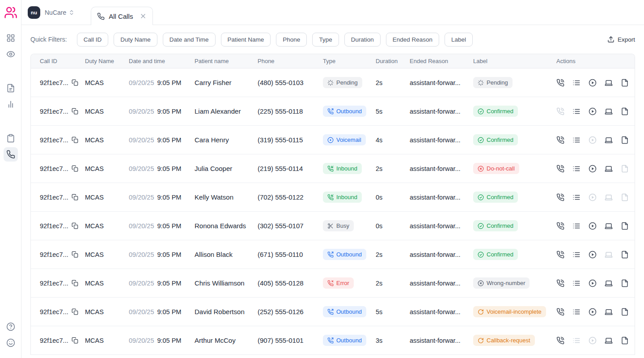 This screenshot has width=644, height=358. I want to click on filter-chip-patient-name: Patient Name, so click(246, 39).